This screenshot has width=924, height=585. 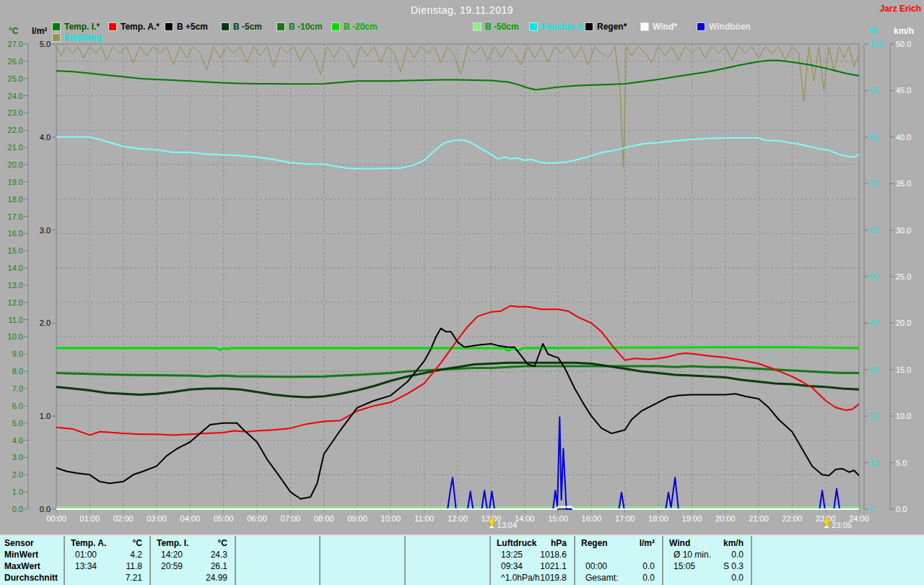 I want to click on time-label: 24:00, so click(x=859, y=519).